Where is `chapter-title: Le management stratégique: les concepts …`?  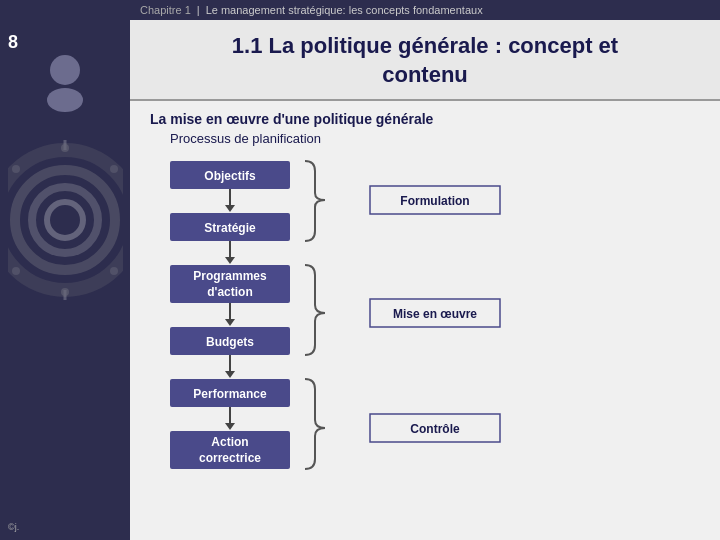
chapter-title: Le management stratégique: les concepts … is located at coordinates (344, 10).